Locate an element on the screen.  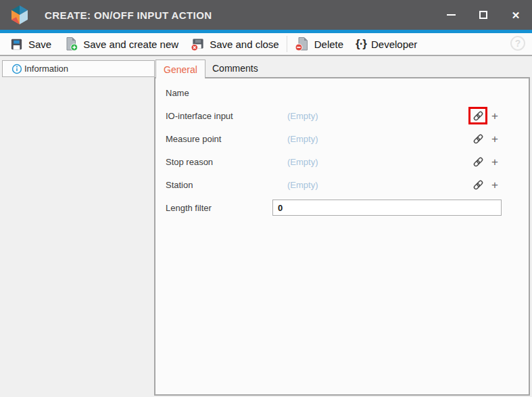
station-add-button: + is located at coordinates (495, 185).